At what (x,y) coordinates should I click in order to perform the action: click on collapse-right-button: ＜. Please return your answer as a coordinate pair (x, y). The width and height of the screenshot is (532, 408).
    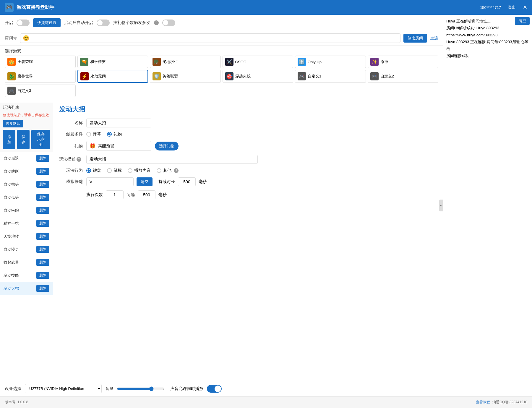
    Looking at the image, I should click on (441, 205).